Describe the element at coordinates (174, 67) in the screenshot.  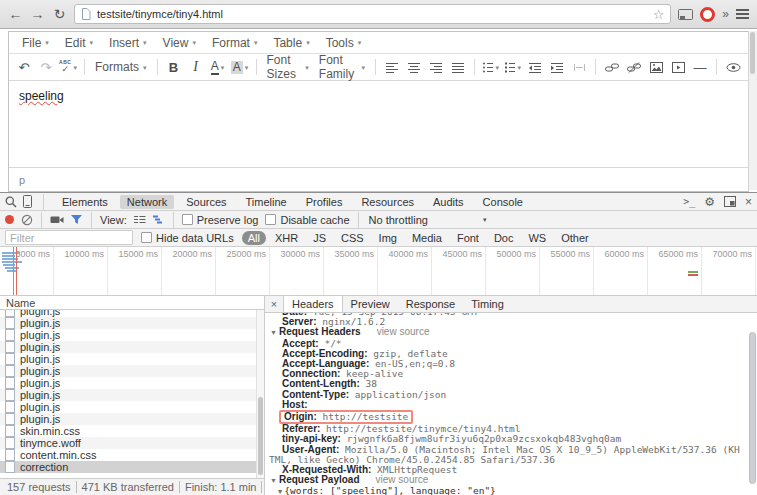
I see `bold-button: B` at that location.